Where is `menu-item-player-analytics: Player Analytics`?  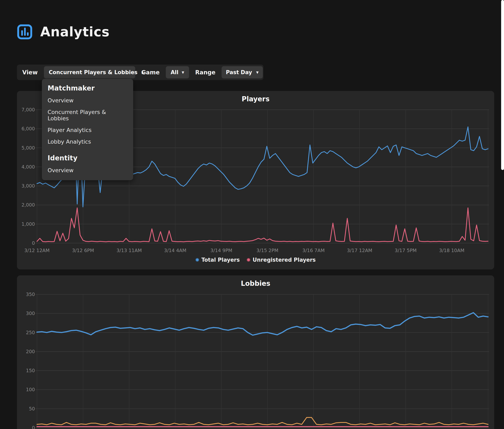
menu-item-player-analytics: Player Analytics is located at coordinates (88, 130).